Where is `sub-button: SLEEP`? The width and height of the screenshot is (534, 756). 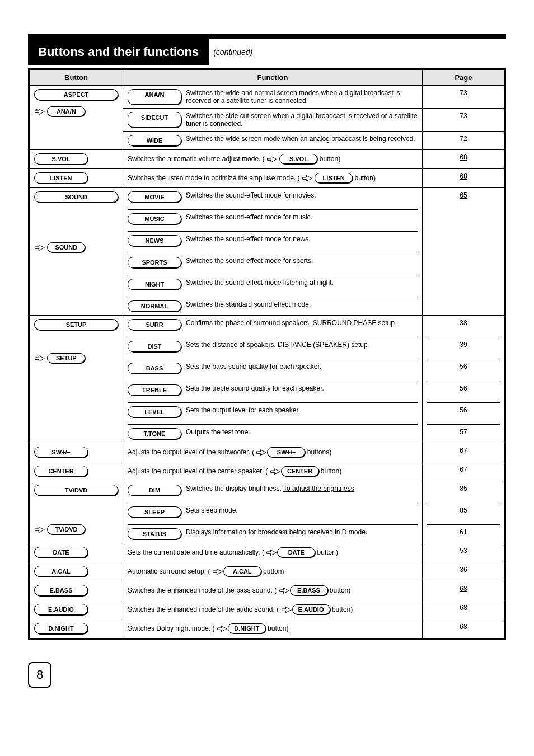
sub-button: SLEEP is located at coordinates (154, 512).